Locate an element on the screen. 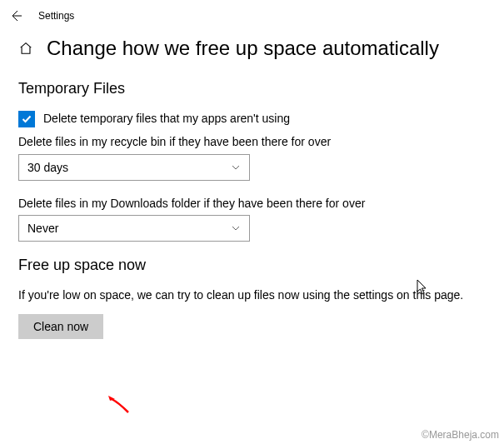 This screenshot has height=444, width=504. home-icon is located at coordinates (26, 48).